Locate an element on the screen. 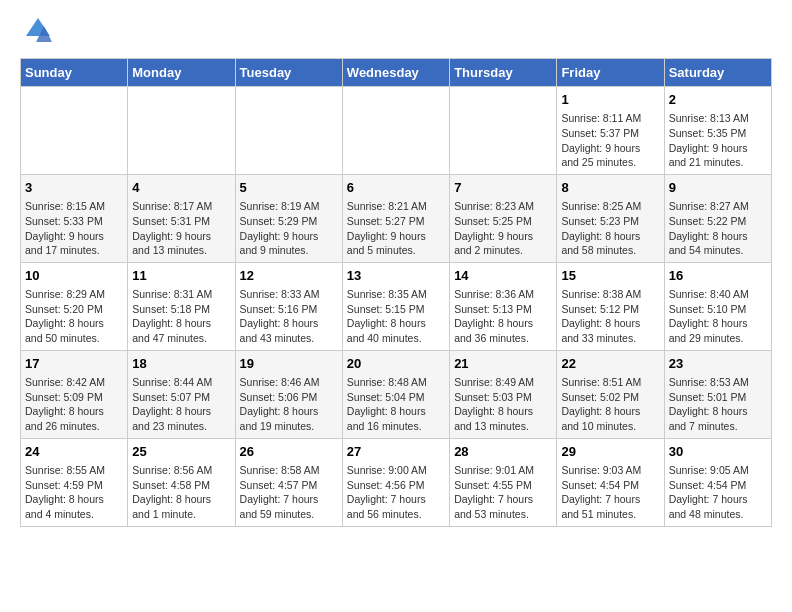  day-number: 22 is located at coordinates (610, 364).